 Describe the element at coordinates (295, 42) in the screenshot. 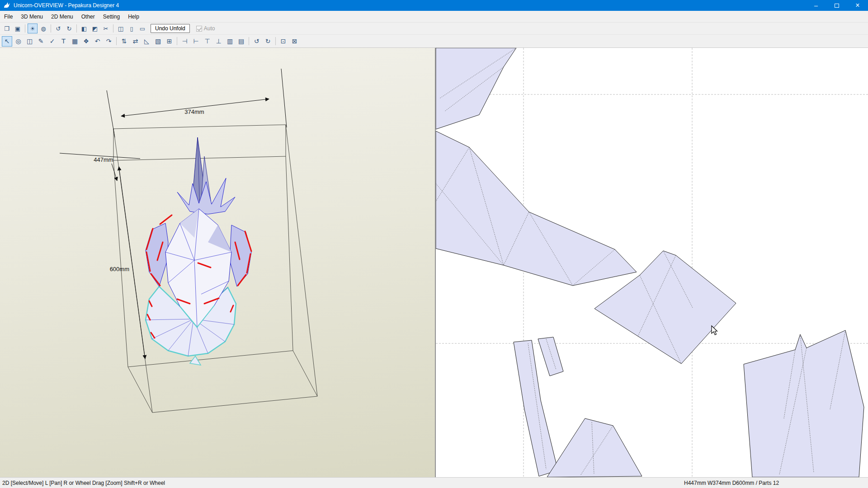

I see `fit-view-icon: ⊠` at that location.